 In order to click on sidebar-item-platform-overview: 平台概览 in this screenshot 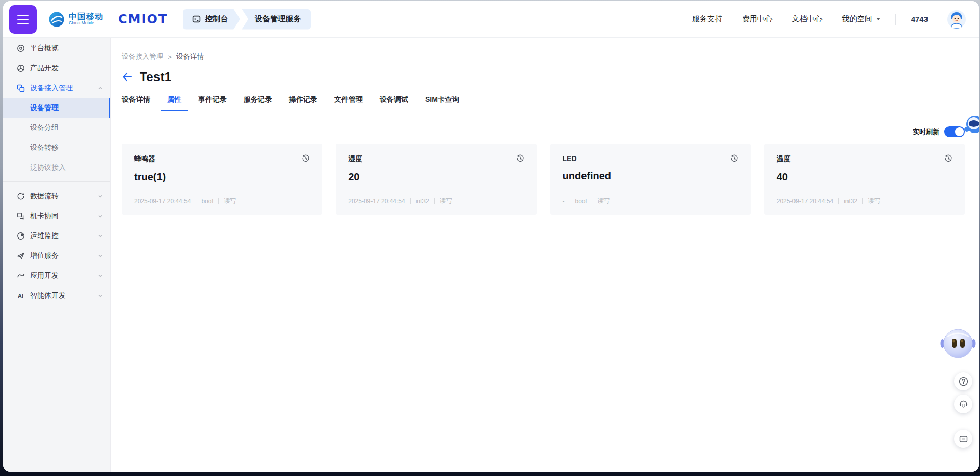, I will do `click(57, 48)`.